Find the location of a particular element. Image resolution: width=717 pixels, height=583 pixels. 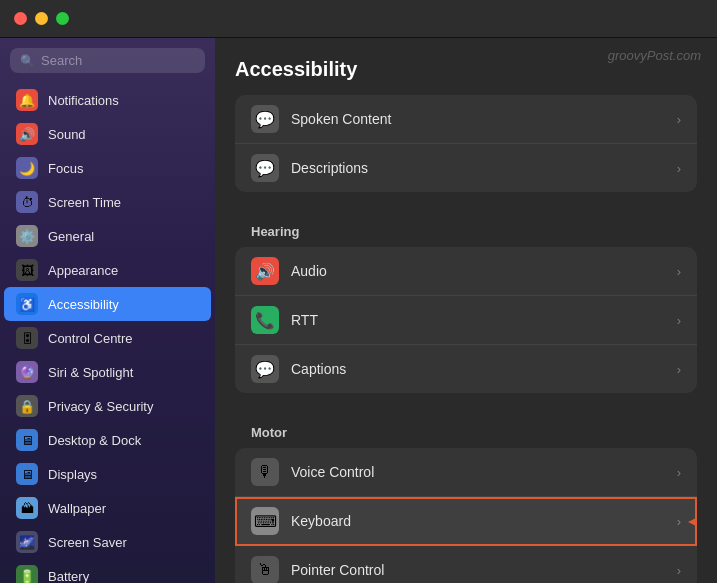

general-icon: ⚙️ is located at coordinates (27, 236).